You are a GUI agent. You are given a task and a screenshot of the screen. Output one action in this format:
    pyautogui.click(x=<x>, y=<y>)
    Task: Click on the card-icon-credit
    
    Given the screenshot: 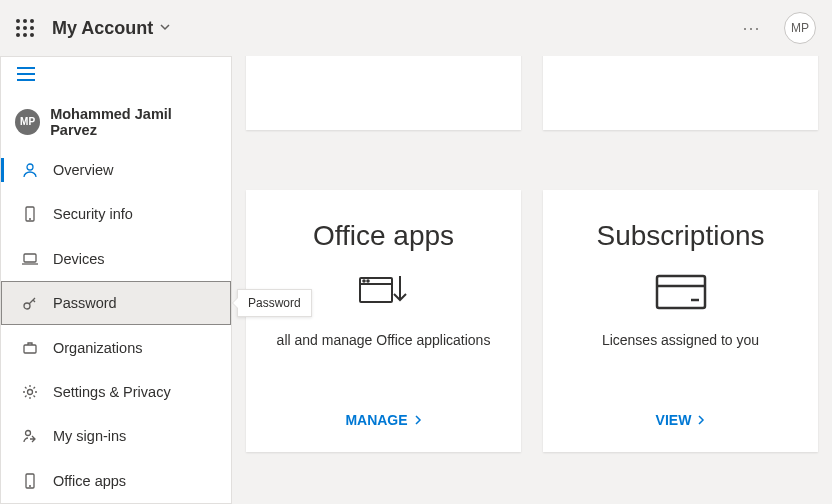 What is the action you would take?
    pyautogui.click(x=681, y=294)
    